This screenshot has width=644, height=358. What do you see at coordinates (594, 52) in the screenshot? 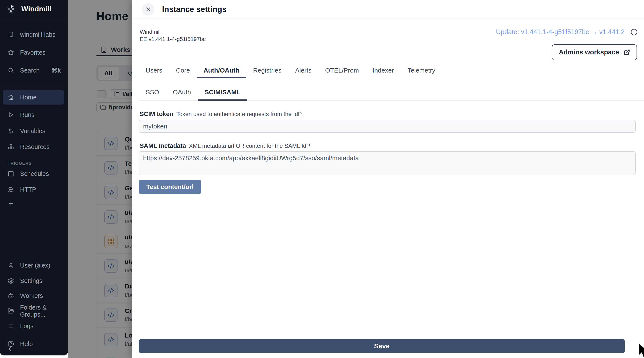
I see `admins-workspace-button: Admins workspace` at bounding box center [594, 52].